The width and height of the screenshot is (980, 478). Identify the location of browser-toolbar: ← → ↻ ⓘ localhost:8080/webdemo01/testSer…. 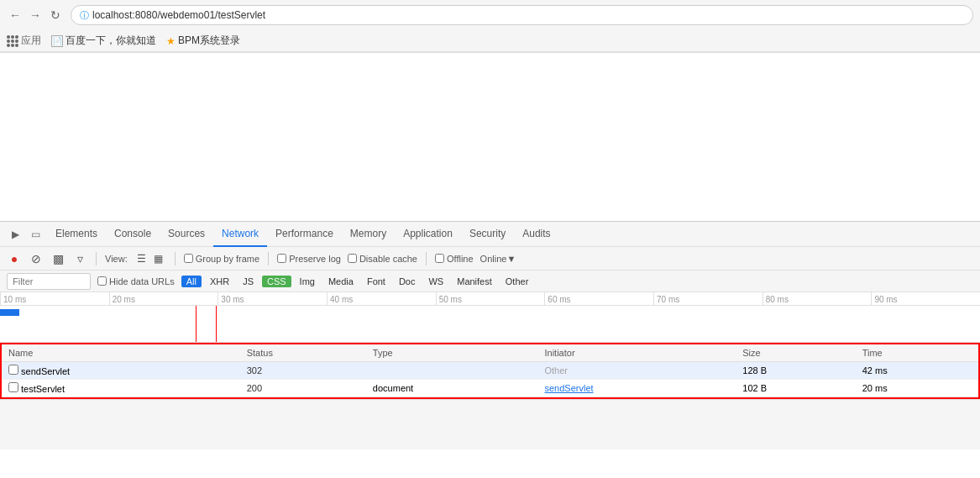
(490, 15).